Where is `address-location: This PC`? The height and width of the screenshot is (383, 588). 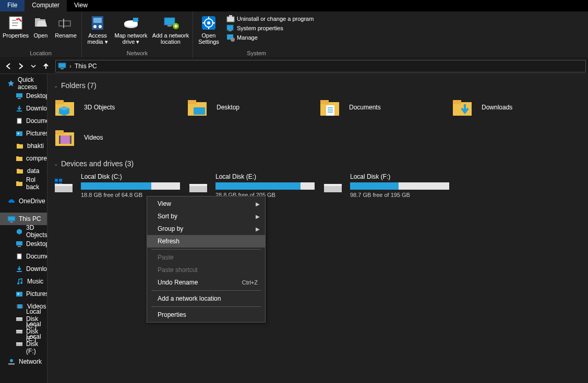 address-location: This PC is located at coordinates (86, 66).